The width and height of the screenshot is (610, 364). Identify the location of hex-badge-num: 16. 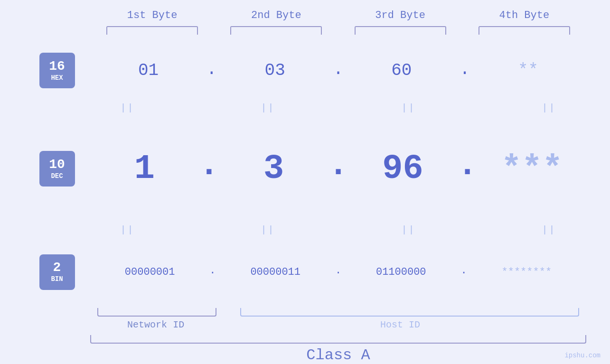
(57, 66).